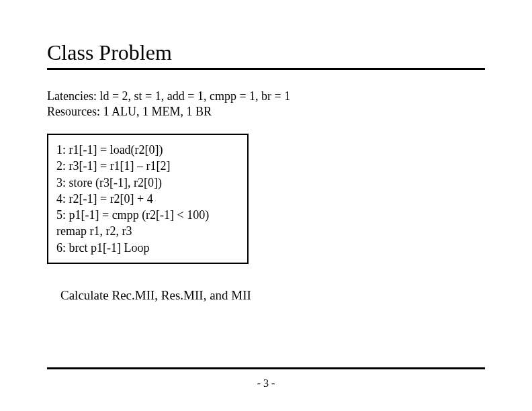 The image size is (532, 411). I want to click on page-number: - 3 -, so click(266, 383).